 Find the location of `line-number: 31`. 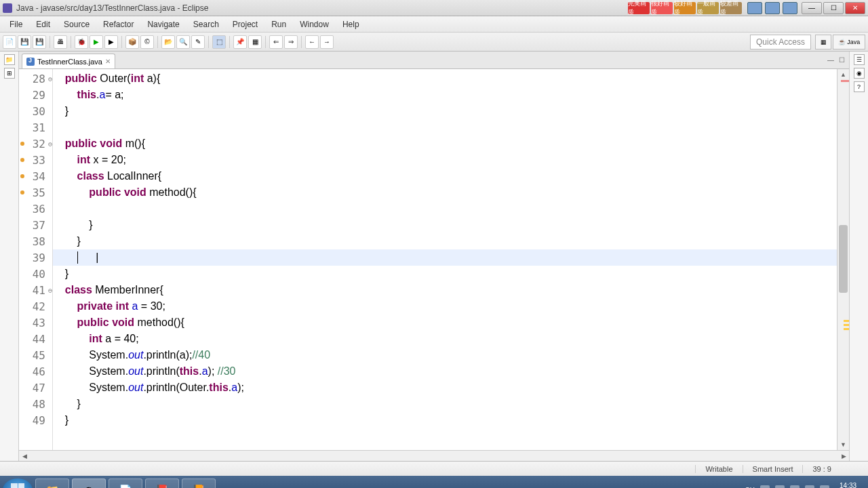

line-number: 31 is located at coordinates (35, 127).